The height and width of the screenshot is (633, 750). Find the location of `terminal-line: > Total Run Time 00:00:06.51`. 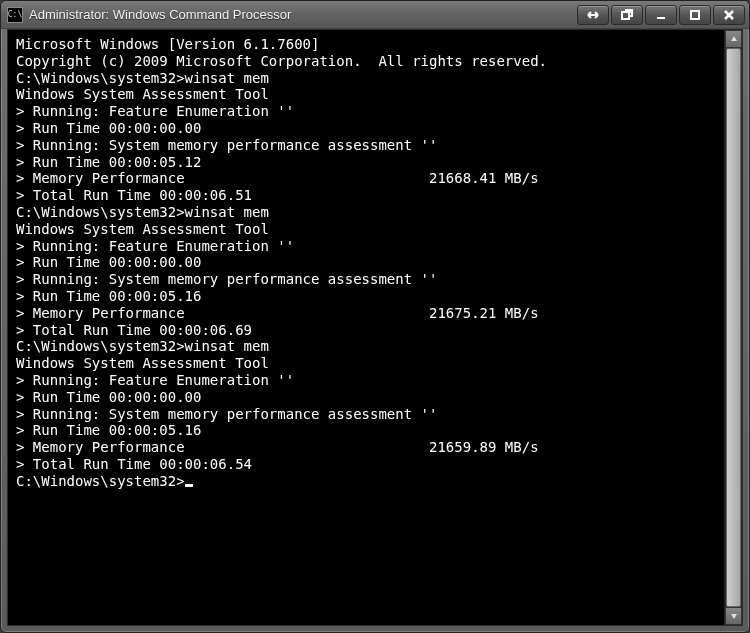

terminal-line: > Total Run Time 00:00:06.51 is located at coordinates (366, 196).